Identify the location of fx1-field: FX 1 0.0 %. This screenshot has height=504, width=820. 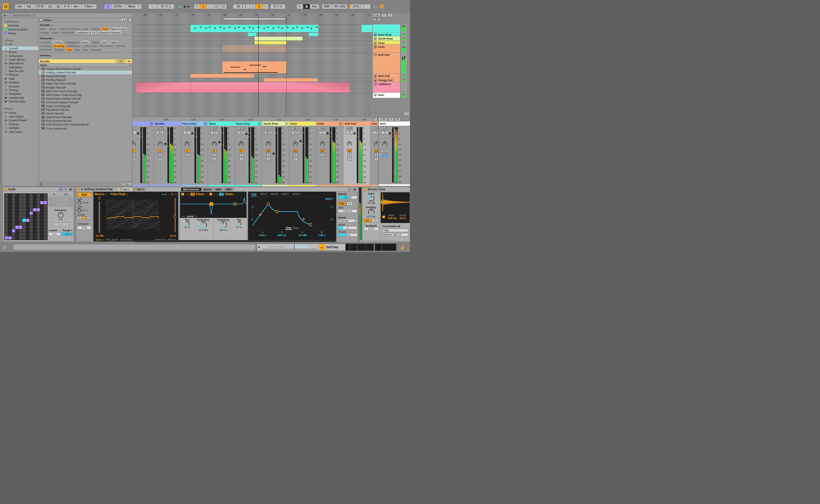
(112, 240).